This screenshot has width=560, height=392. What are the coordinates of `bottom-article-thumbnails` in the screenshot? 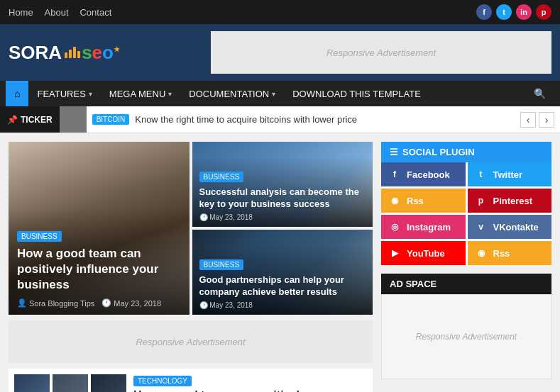 It's located at (70, 383).